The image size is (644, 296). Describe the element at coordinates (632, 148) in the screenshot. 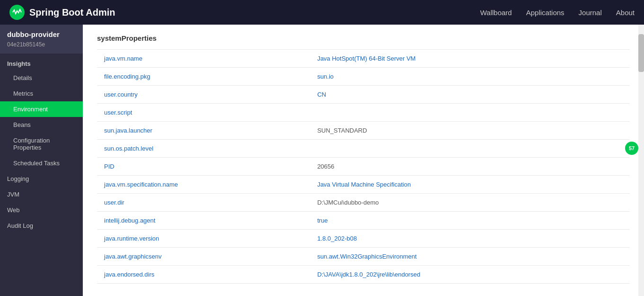

I see `side-badge: 57` at that location.